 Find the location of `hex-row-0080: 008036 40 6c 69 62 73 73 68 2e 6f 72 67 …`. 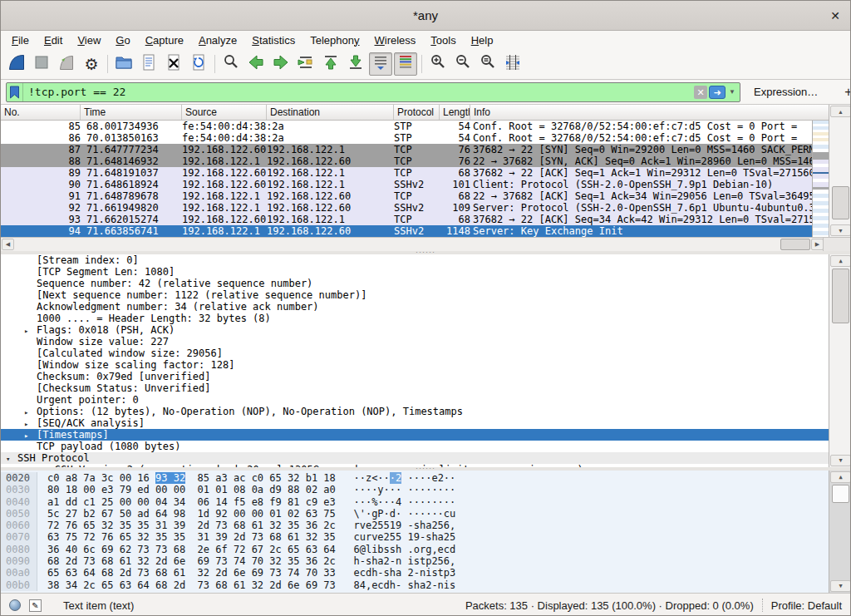

hex-row-0080: 008036 40 6c 69 62 73 73 68 2e 6f 72 67 … is located at coordinates (426, 549).